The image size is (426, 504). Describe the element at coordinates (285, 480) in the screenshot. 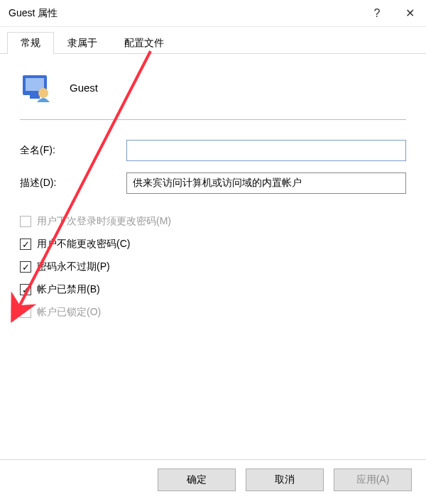

I see `cancel-button: 取消` at that location.